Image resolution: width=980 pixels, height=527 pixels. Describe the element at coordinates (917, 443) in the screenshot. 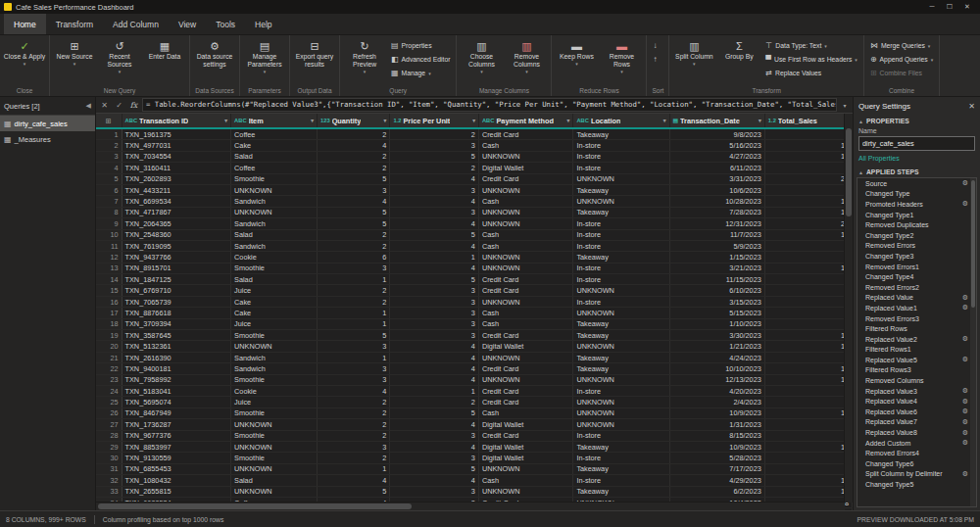

I see `applied-step-added-custom: Added Custom⚙` at that location.